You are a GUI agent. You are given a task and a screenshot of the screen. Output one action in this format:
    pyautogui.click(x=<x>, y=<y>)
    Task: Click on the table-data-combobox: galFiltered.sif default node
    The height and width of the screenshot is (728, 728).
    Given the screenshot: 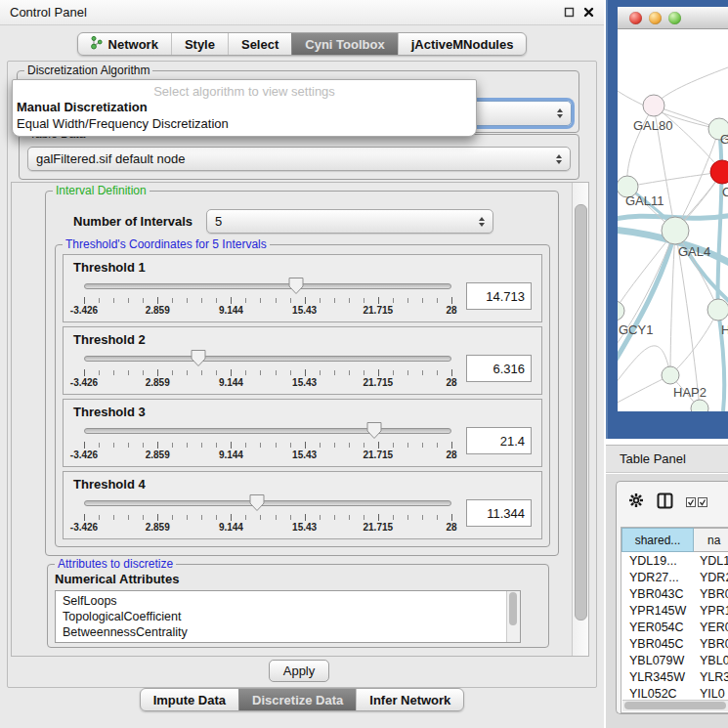 What is the action you would take?
    pyautogui.click(x=299, y=158)
    